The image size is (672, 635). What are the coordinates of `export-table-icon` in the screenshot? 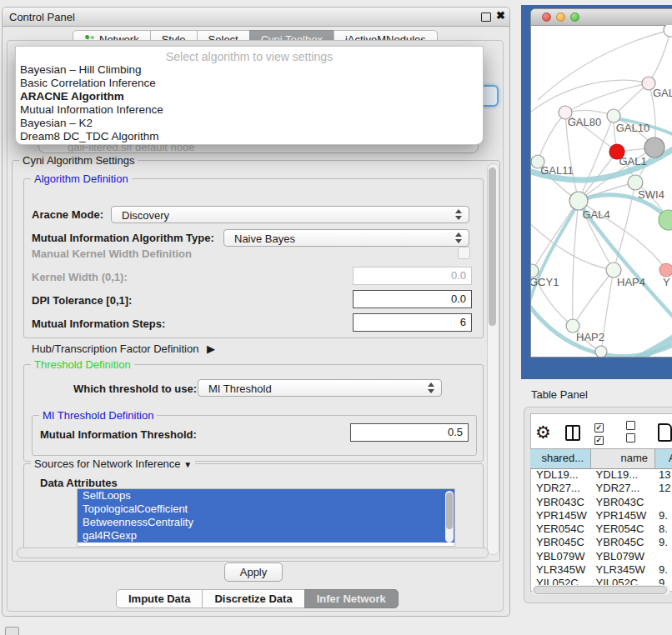 It's located at (665, 432).